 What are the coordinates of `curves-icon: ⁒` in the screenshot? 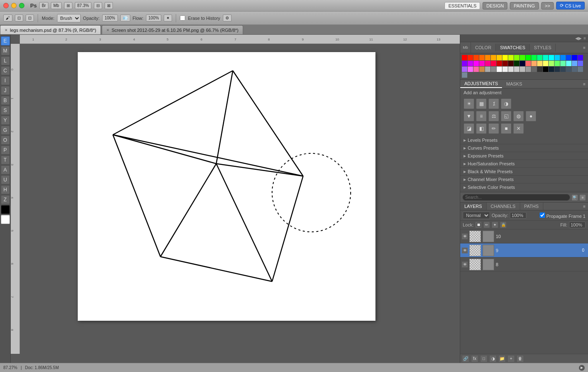 It's located at (494, 104).